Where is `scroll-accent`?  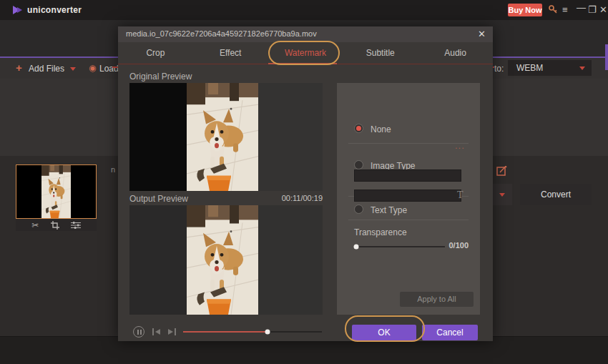 scroll-accent is located at coordinates (607, 57).